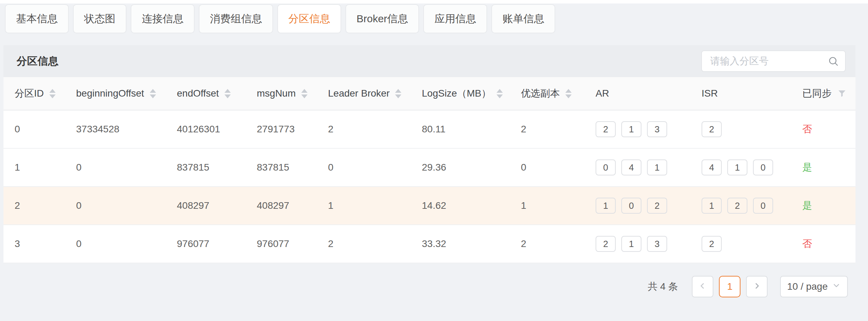  What do you see at coordinates (163, 19) in the screenshot?
I see `tab-label: 连接信息` at bounding box center [163, 19].